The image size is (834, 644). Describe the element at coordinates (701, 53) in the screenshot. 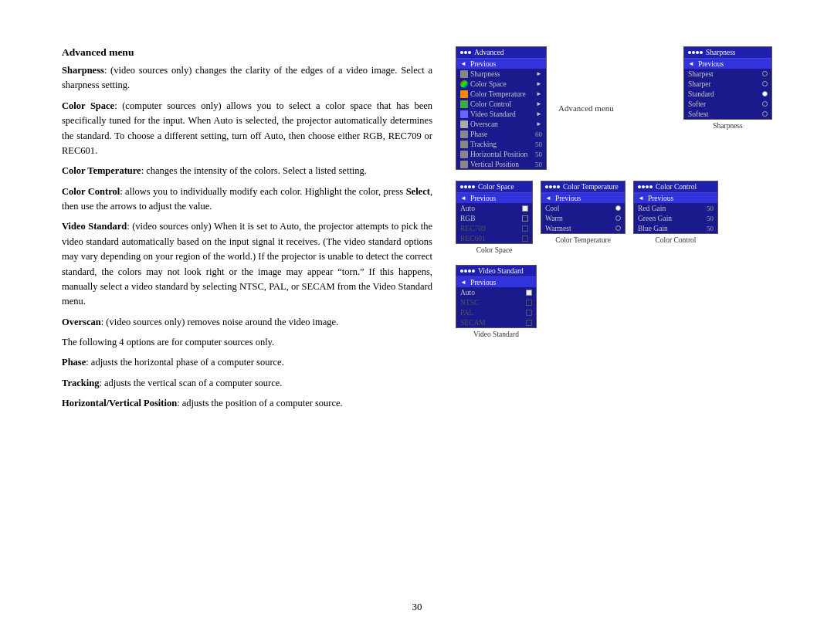

I see `sdot4` at that location.